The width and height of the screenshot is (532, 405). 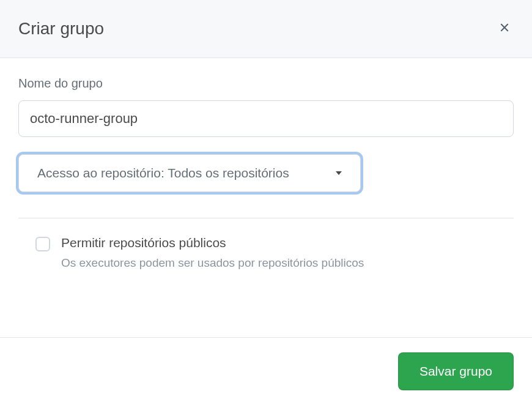 I want to click on allow-public-row: Permitir repositórios públicos Os execut…, so click(x=266, y=253).